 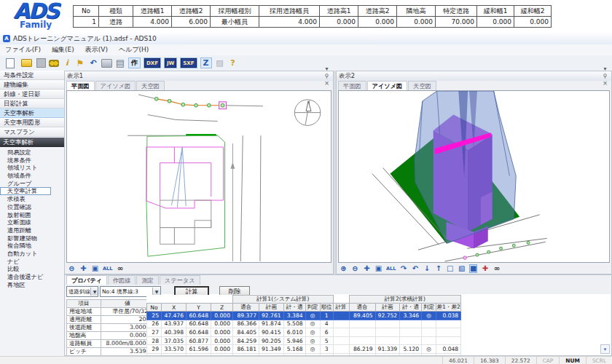 I want to click on menu-item: 表示(V), so click(x=96, y=50).